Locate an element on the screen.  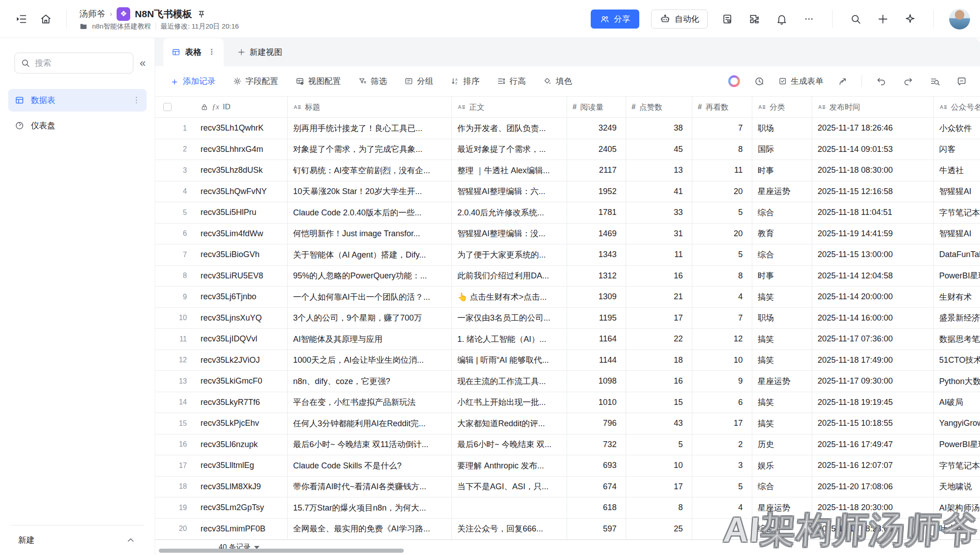
cell-title: 带你看清AI时代~看清AI各类赚钱方... is located at coordinates (370, 487).